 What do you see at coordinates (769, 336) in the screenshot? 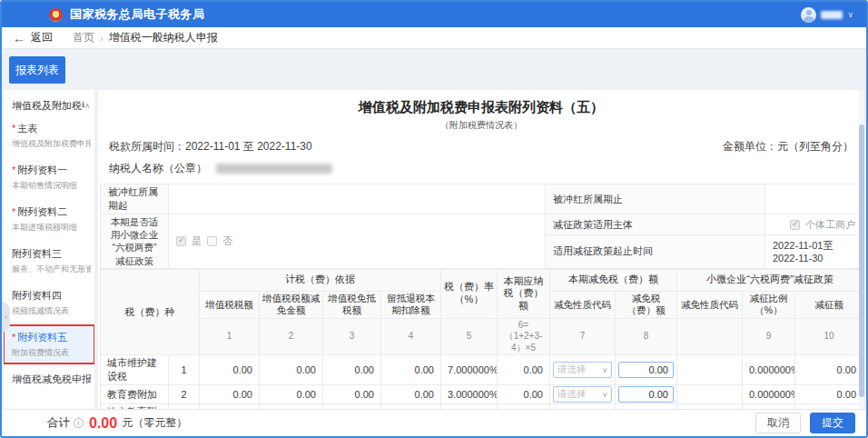
I see `col-num: 9` at bounding box center [769, 336].